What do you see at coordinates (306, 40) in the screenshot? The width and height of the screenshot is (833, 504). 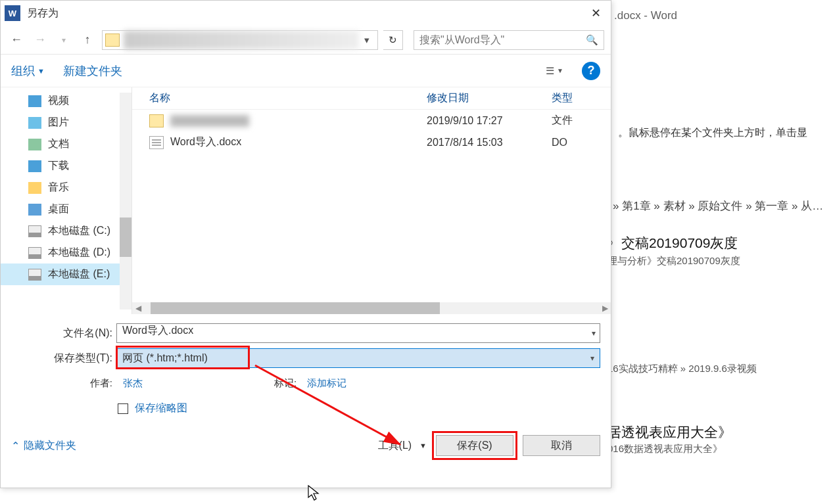 I see `nav-toolbar: ← → ▾ ↑ ▾ ↻ 🔍` at bounding box center [306, 40].